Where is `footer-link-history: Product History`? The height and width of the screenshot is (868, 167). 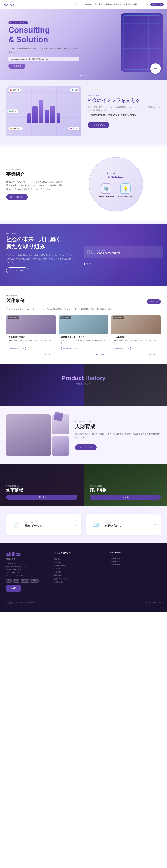
footer-link-history: Product History is located at coordinates (80, 565).